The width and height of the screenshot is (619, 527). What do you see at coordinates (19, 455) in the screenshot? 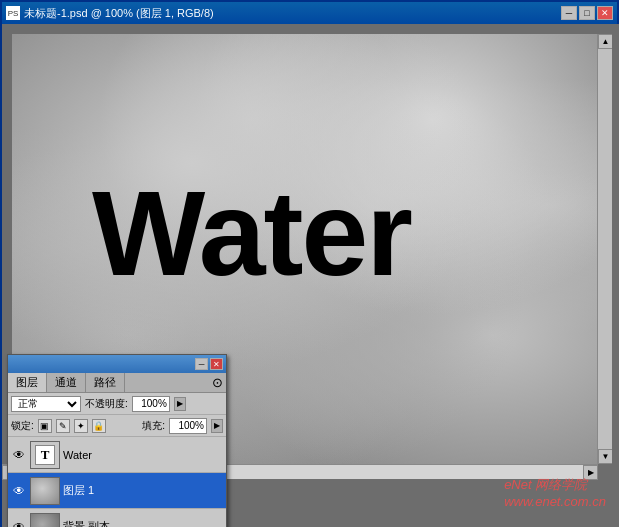
I see `layer-visibility-water: 👁` at bounding box center [19, 455].